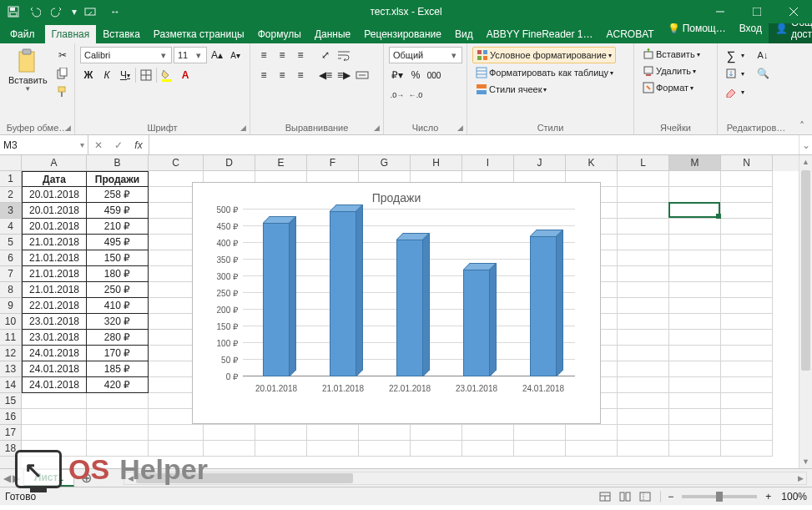 The image size is (812, 510). Describe the element at coordinates (631, 34) in the screenshot. I see `tab-acrobat: ACROBAT` at that location.